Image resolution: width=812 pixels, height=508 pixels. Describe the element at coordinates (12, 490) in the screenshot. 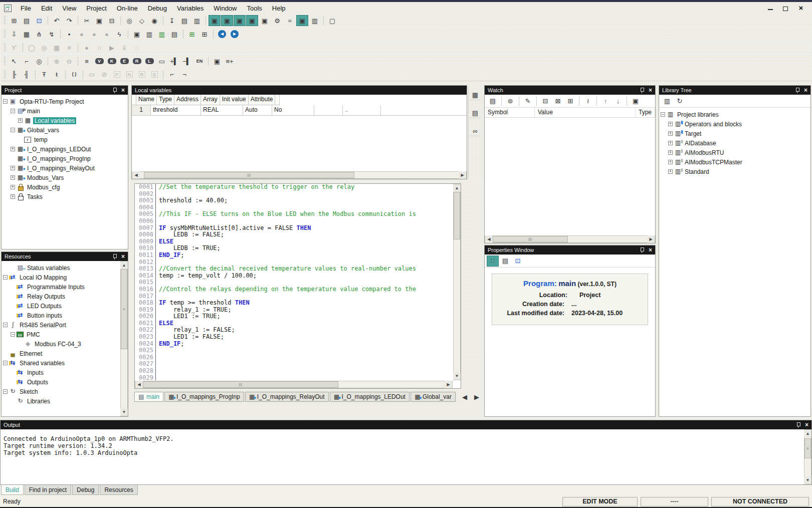

I see `output-tab: Build` at that location.